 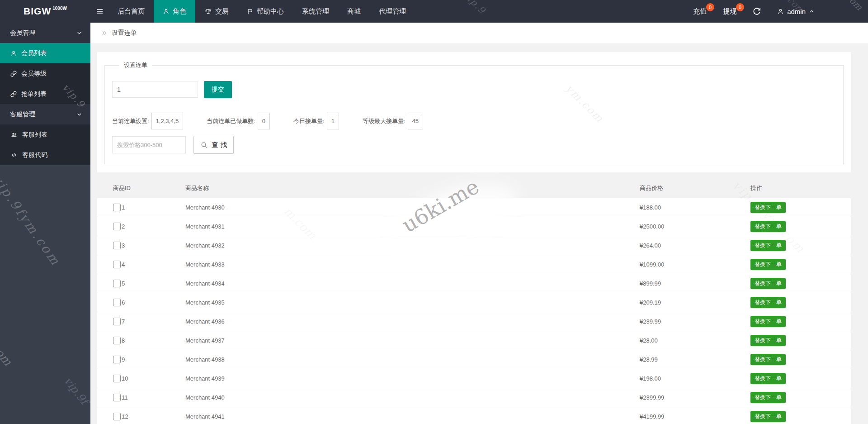 I want to click on chain-order-form-row: 提交, so click(x=474, y=90).